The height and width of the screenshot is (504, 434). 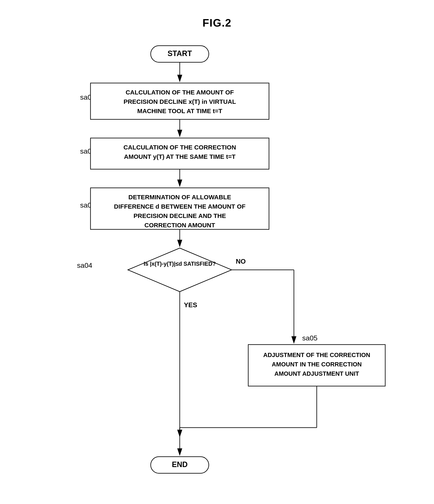 What do you see at coordinates (180, 54) in the screenshot?
I see `svg-text: START` at bounding box center [180, 54].